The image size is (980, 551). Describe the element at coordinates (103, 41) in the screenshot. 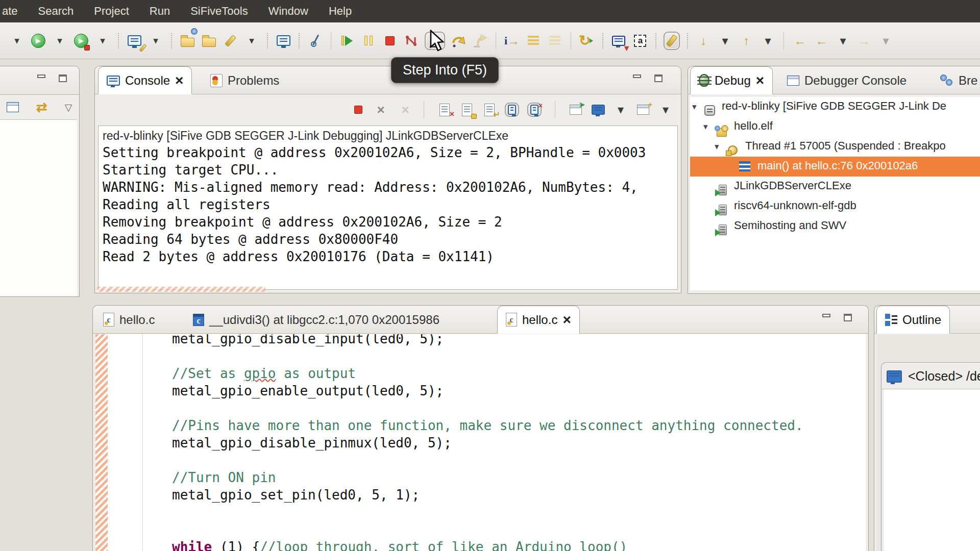

I see `debug-dropdown: ▾` at that location.